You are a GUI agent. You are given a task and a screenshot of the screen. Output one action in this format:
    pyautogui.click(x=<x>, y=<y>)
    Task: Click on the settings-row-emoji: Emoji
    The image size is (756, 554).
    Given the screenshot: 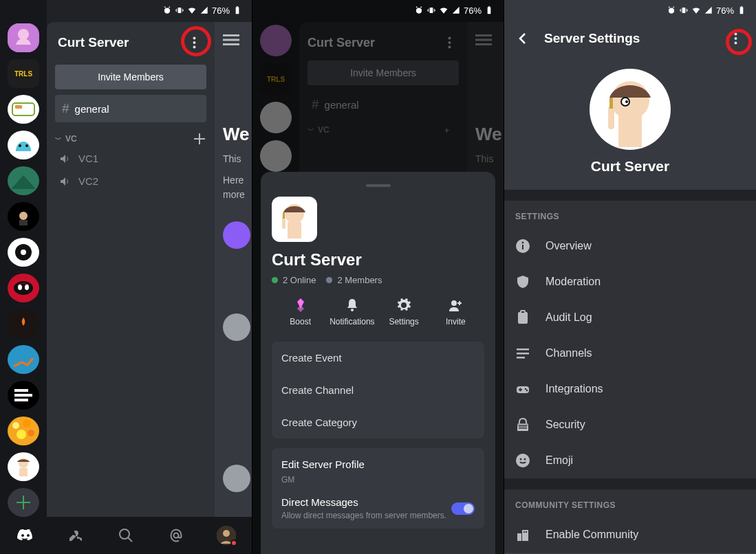 What is the action you would take?
    pyautogui.click(x=630, y=461)
    